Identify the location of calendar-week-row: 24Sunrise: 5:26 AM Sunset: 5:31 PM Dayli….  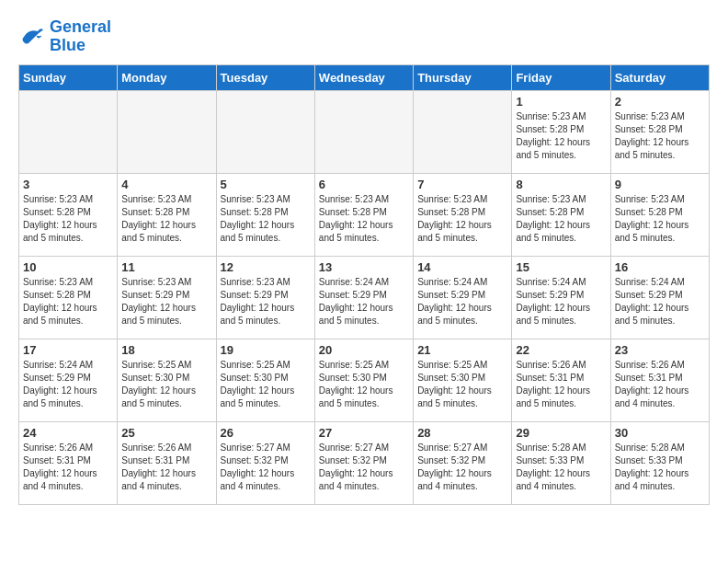
(364, 463).